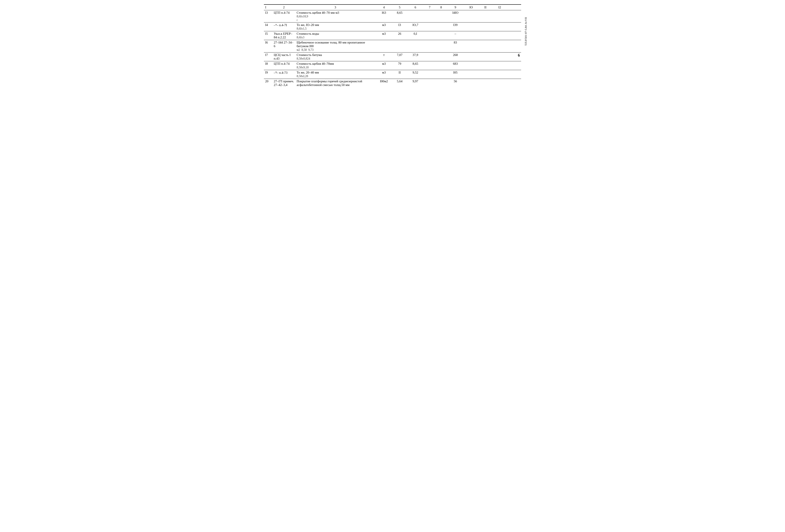 The image size is (785, 532). What do you see at coordinates (415, 27) in the screenshot?
I see `row-col6: IO,7` at bounding box center [415, 27].